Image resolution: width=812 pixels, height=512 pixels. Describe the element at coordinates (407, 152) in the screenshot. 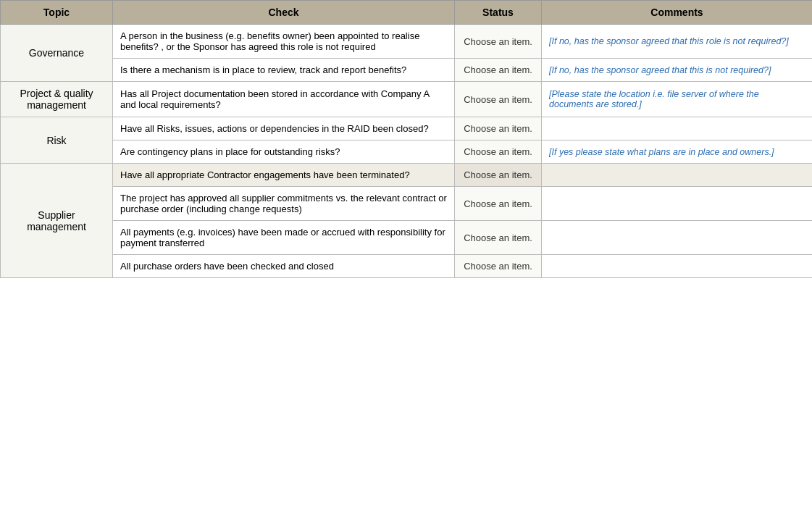

I see `table-row: Are contingency plans in place for outst…` at that location.